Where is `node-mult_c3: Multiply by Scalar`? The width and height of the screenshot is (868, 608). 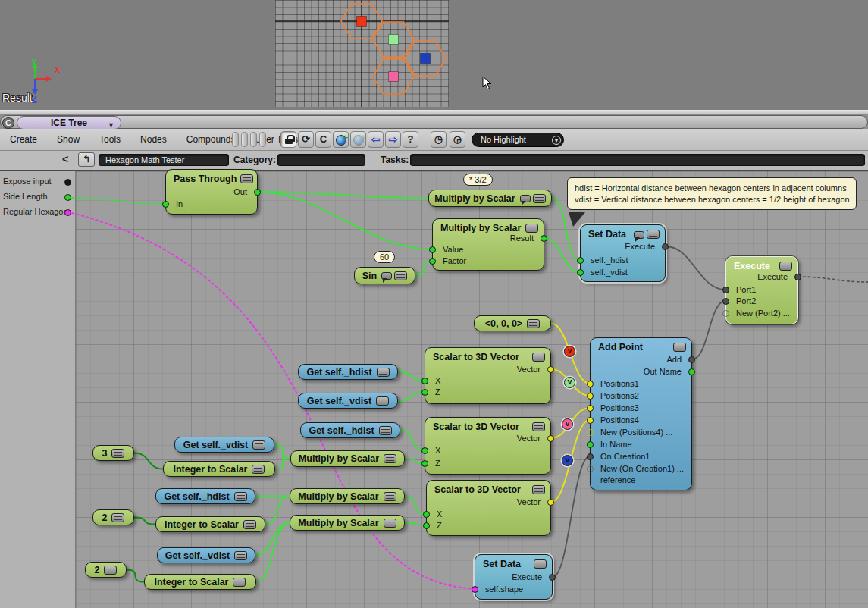 node-mult_c3: Multiply by Scalar is located at coordinates (347, 496).